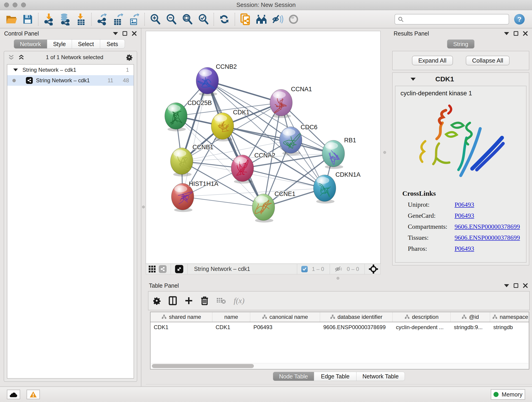 This screenshot has width=532, height=402. I want to click on crosslink-uniprot: P06493, so click(464, 205).